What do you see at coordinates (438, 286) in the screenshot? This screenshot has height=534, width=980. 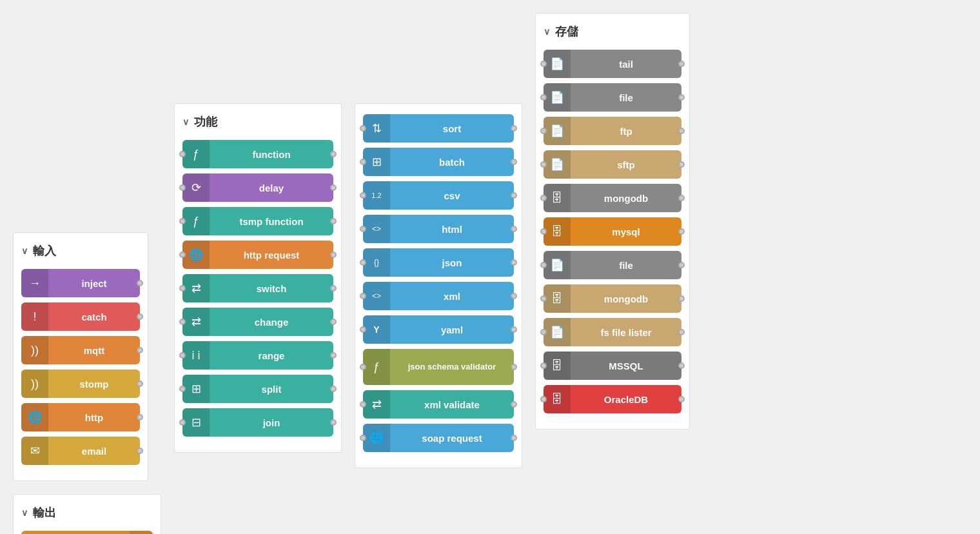 I see `panel-function2: ⇅ sort ⊞ batch 1.2 csv <>` at bounding box center [438, 286].